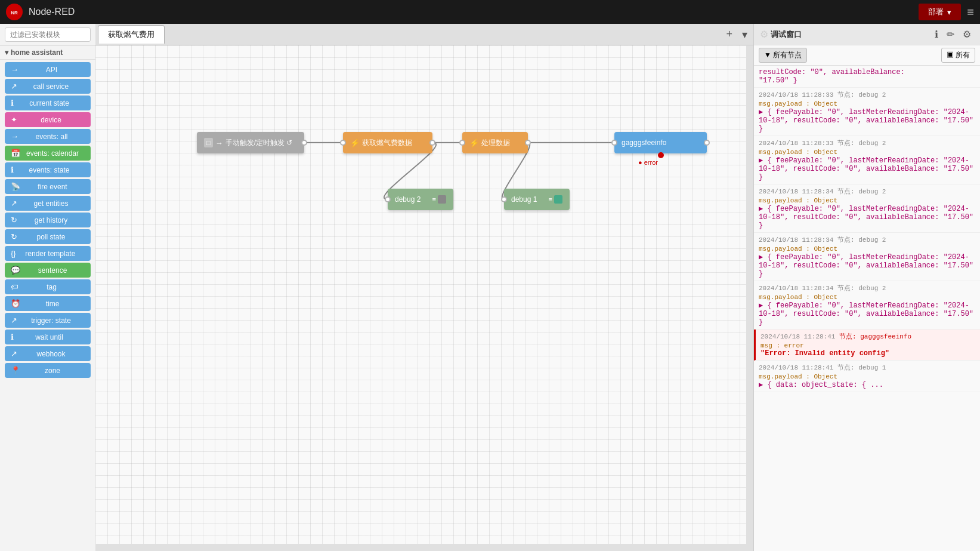 This screenshot has height=551, width=980. What do you see at coordinates (950, 12) in the screenshot?
I see `deploy-dropdown-arrow: ▾` at bounding box center [950, 12].